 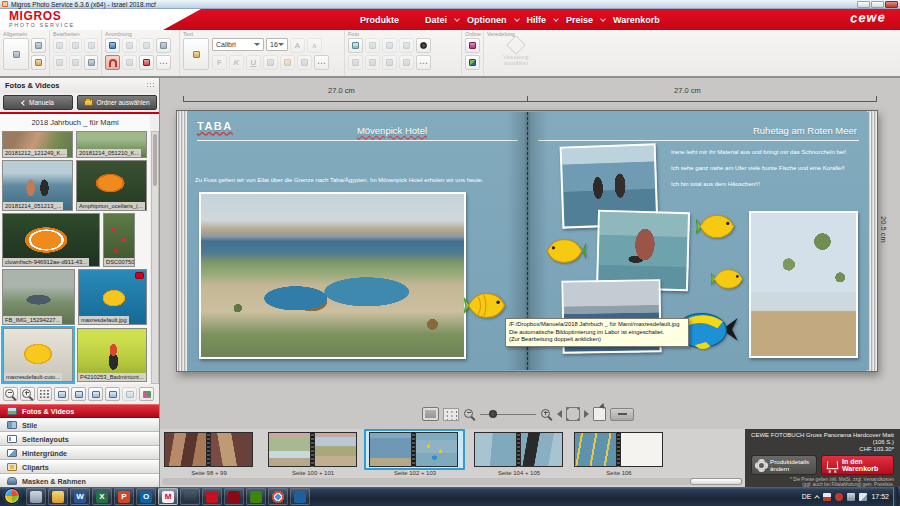 What do you see at coordinates (839, 497) in the screenshot?
I see `notification-icon` at bounding box center [839, 497].